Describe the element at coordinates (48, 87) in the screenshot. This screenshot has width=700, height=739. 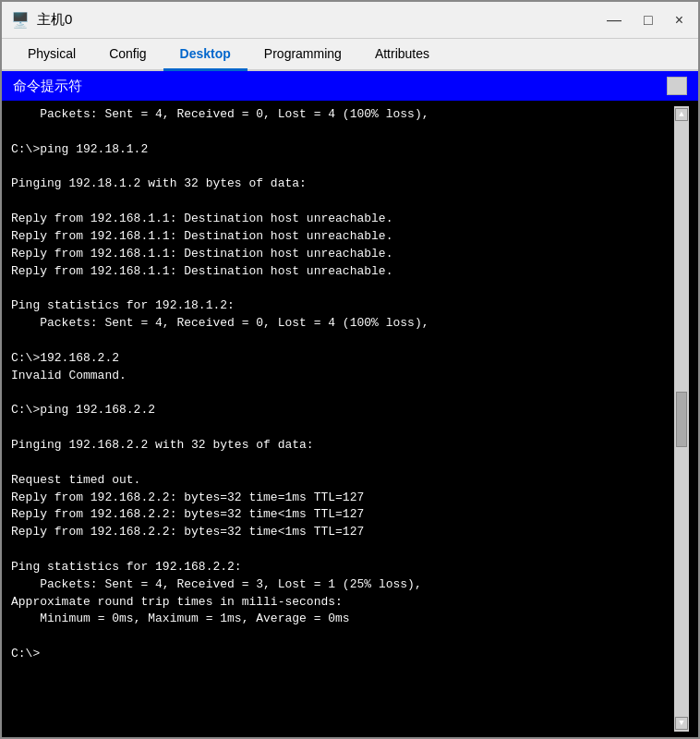
I see `cmd-title: 命令提示符` at that location.